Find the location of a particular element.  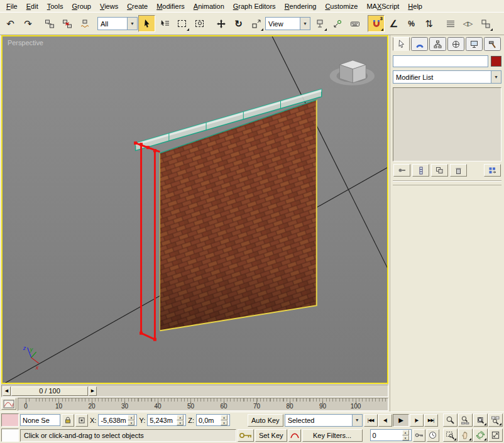

menu-help: Help is located at coordinates (415, 6).